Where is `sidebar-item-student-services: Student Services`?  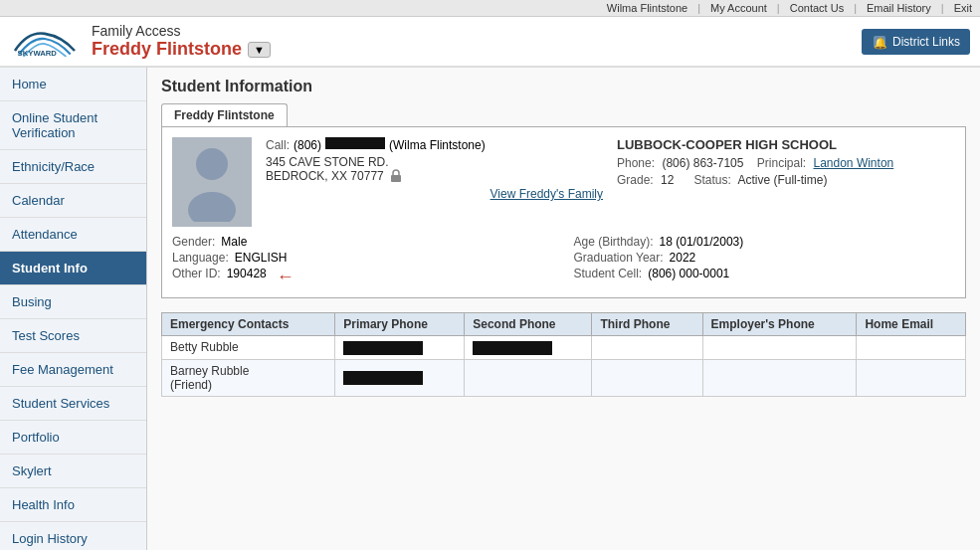
sidebar-item-student-services: Student Services is located at coordinates (74, 404).